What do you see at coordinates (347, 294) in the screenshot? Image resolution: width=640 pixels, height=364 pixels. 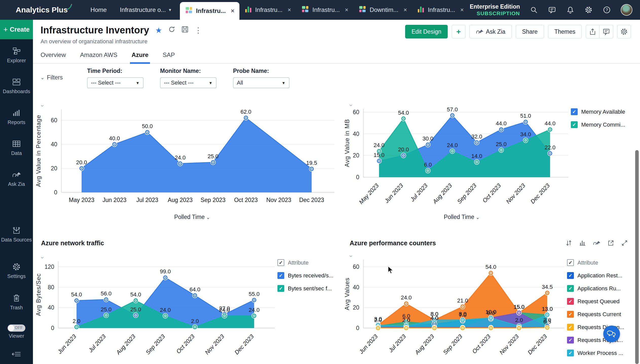 I see `svg-text: Avg Values` at bounding box center [347, 294].